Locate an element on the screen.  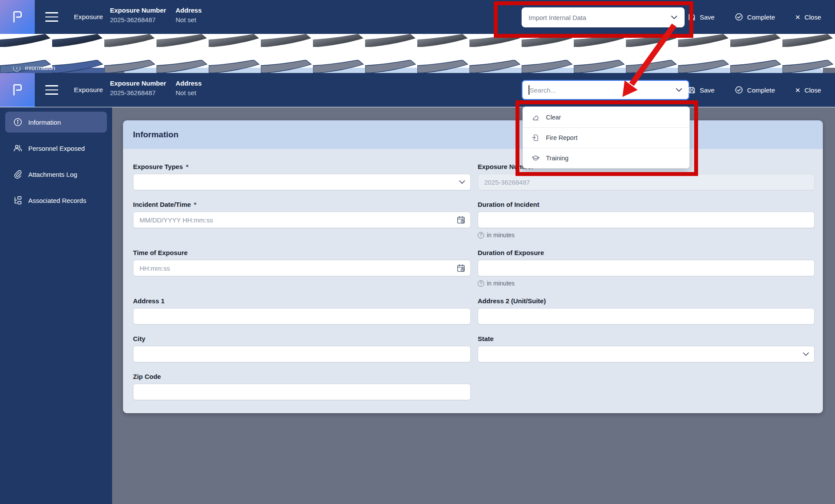
eraser-icon is located at coordinates (536, 117).